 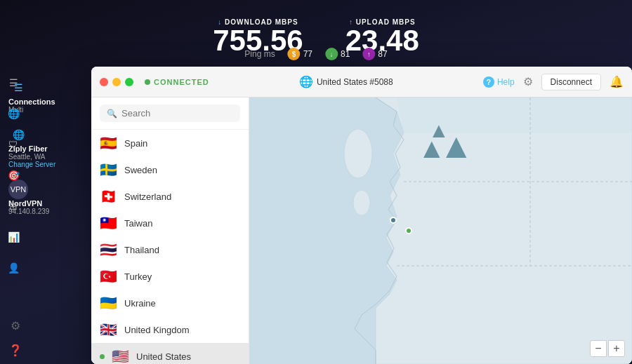 What do you see at coordinates (147, 82) in the screenshot?
I see `connected-dot` at bounding box center [147, 82].